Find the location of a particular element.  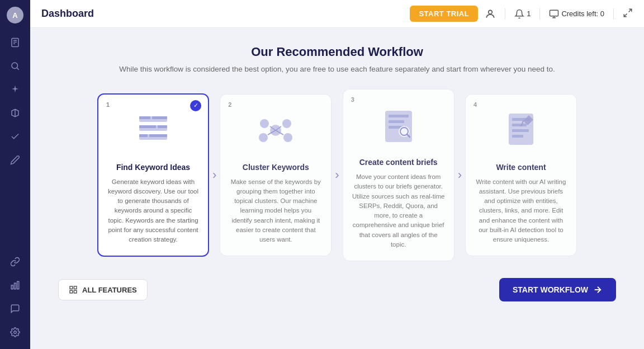

card-4-desc: Write content with our AI writing assist… is located at coordinates (521, 211).